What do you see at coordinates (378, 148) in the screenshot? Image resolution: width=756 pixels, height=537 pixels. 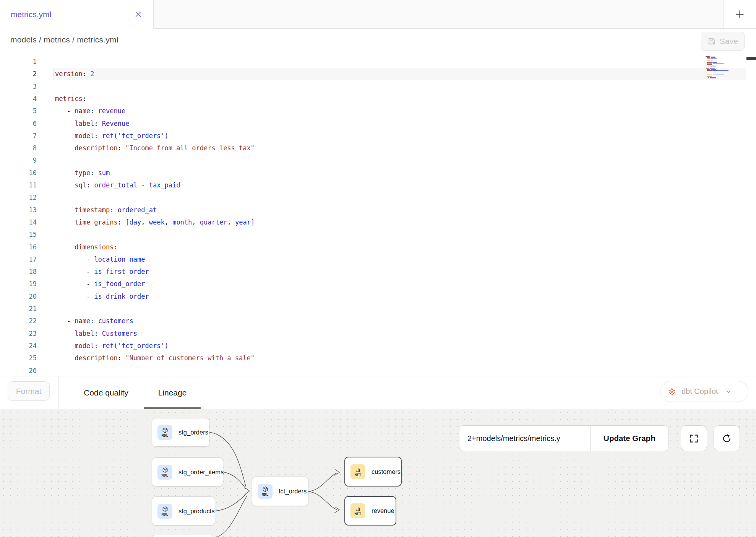 I see `code-line-8: 8 description: "Income from all orders l…` at bounding box center [378, 148].